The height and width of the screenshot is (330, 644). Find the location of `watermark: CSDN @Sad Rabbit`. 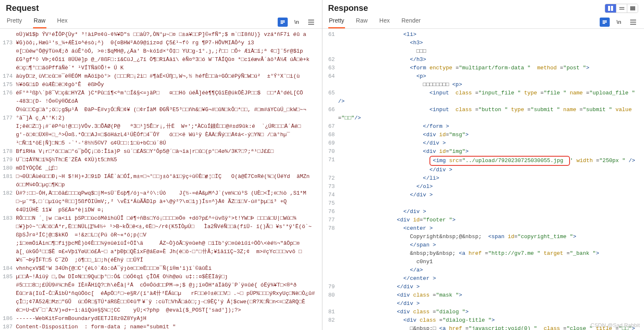

watermark: CSDN @Sad Rabbit is located at coordinates (615, 325).